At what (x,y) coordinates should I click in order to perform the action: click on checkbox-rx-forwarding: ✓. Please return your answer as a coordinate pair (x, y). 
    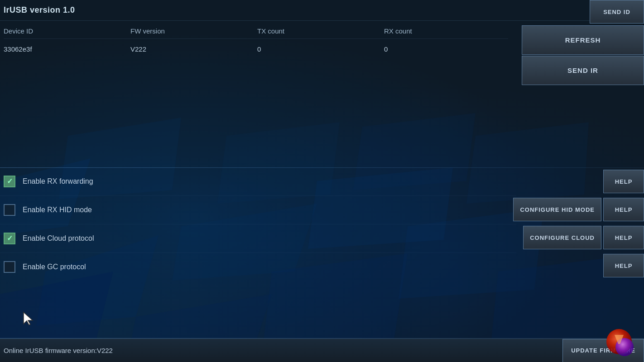
    Looking at the image, I should click on (10, 181).